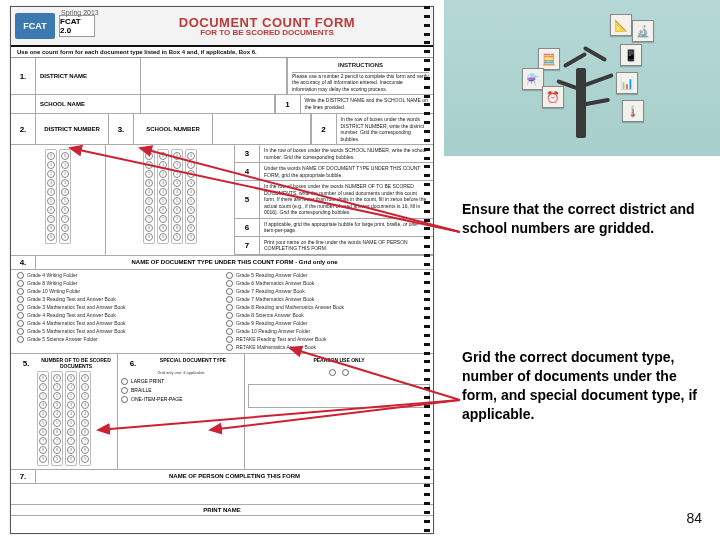  I want to click on doc-type-option: Grade 3 Mathematics Test and Answer Book, so click(118, 308).